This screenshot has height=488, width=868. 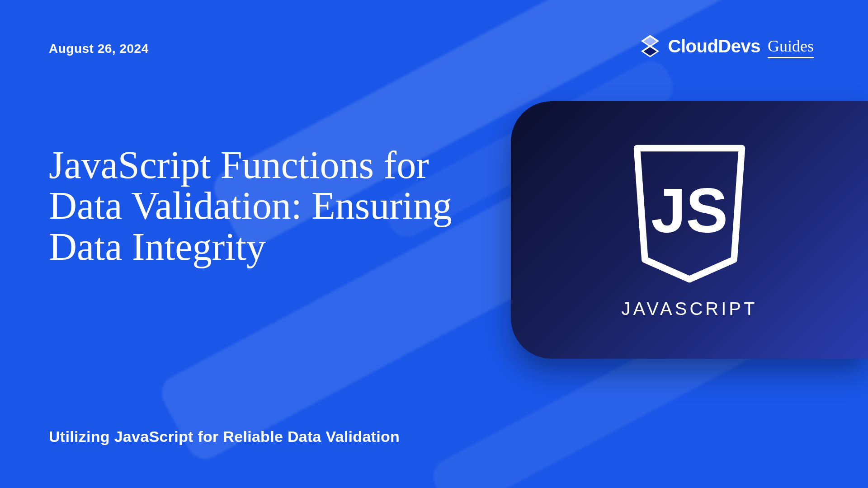 I want to click on brand-logo: CloudDevs Guides, so click(x=726, y=46).